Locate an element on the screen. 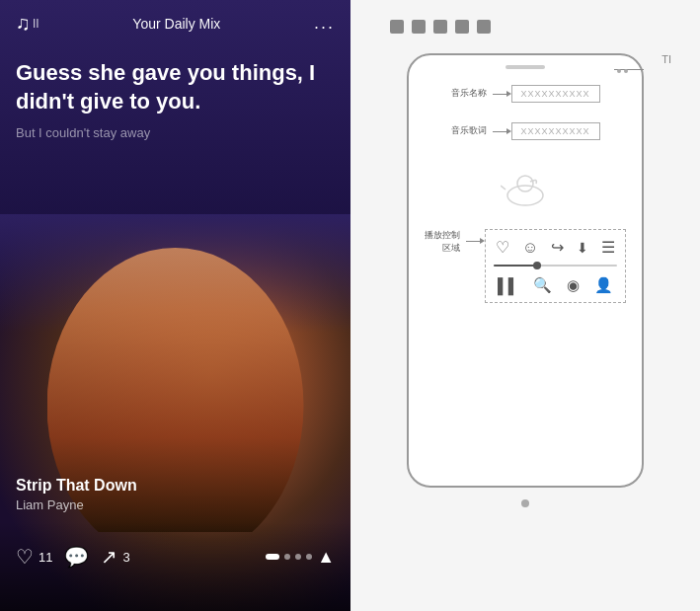 Image resolution: width=700 pixels, height=611 pixels. smiley-ctrl-icon: ☺ is located at coordinates (530, 248).